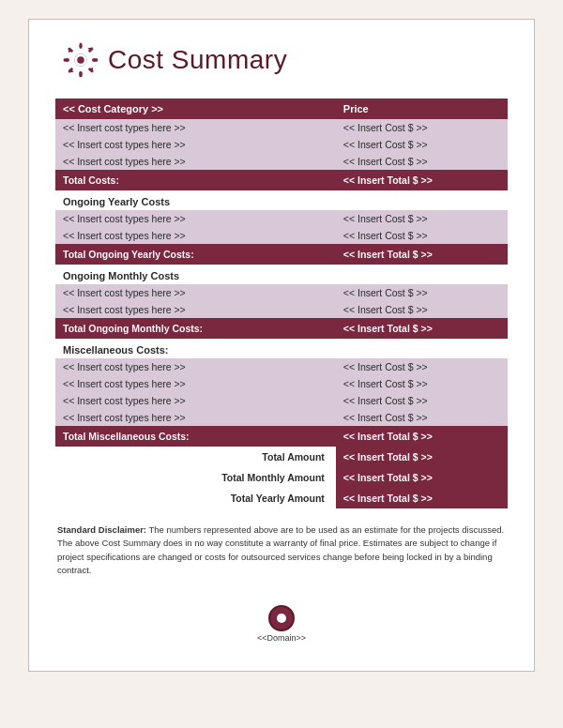  What do you see at coordinates (282, 629) in the screenshot?
I see `footer: <<Domain>>` at bounding box center [282, 629].